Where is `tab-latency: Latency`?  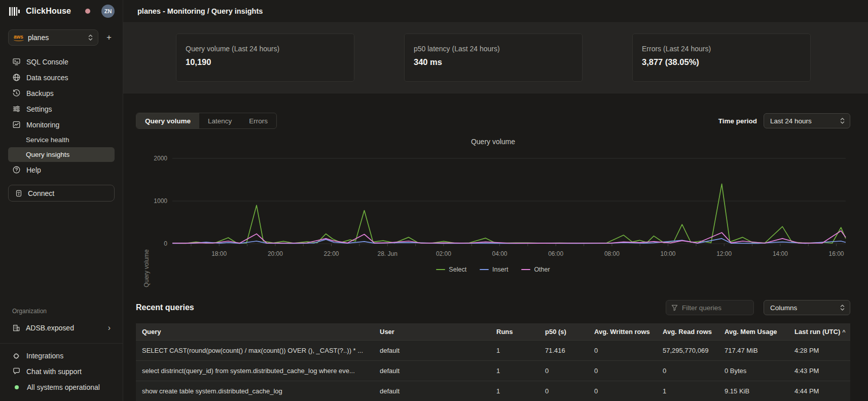 tab-latency: Latency is located at coordinates (220, 121).